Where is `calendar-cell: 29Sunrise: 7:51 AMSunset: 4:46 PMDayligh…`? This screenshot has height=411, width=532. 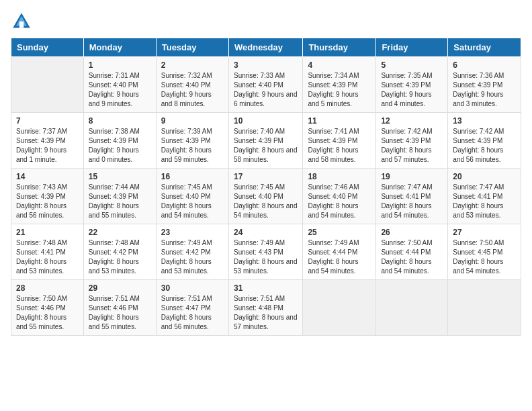
calendar-cell: 29Sunrise: 7:51 AMSunset: 4:46 PMDayligh… is located at coordinates (120, 308).